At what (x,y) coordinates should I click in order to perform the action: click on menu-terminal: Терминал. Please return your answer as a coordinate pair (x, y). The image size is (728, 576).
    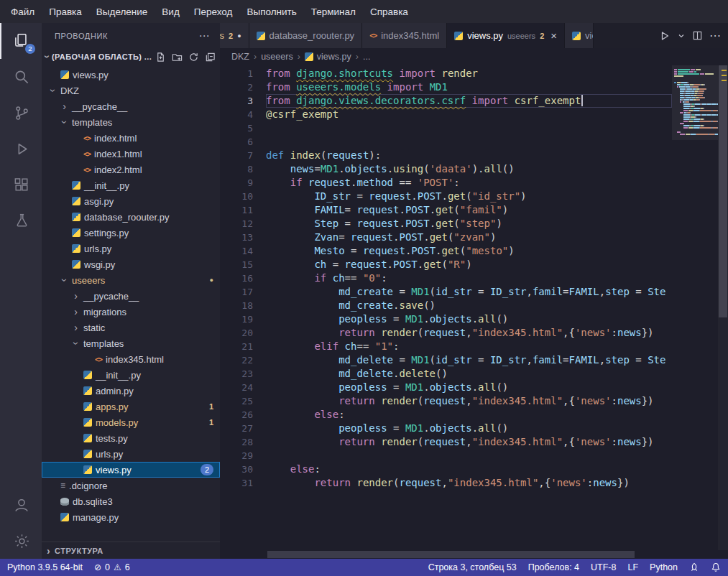
    Looking at the image, I should click on (333, 11).